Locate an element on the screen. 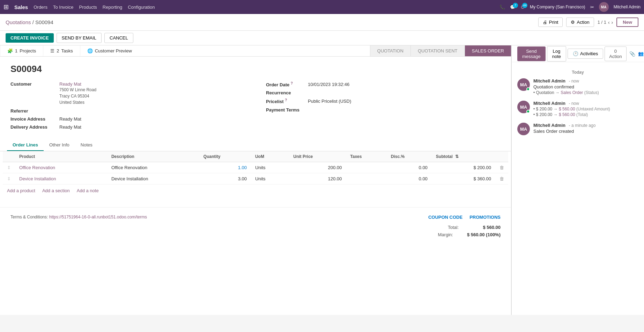 This screenshot has width=644, height=332. unit-price-1: 120.00 is located at coordinates (318, 179).